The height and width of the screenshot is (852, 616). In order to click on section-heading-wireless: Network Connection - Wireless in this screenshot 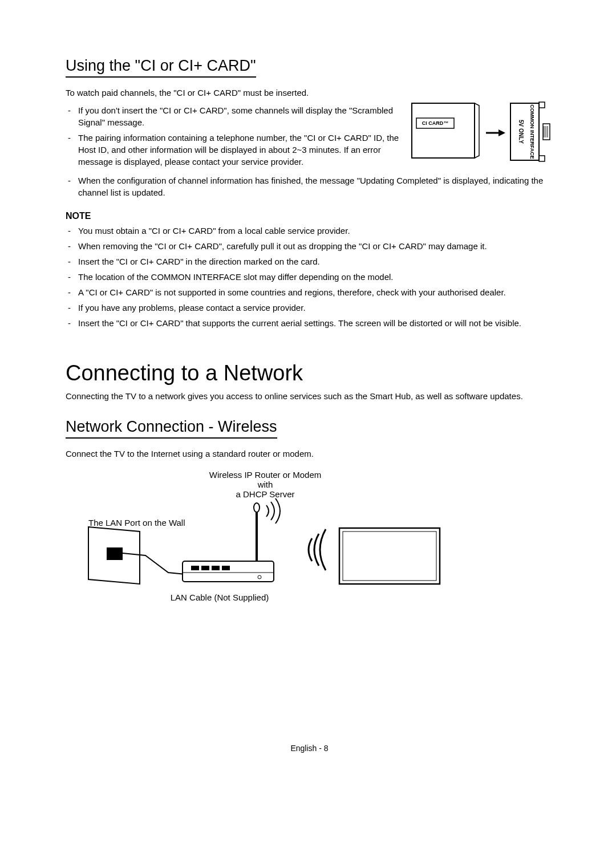, I will do `click(171, 428)`.